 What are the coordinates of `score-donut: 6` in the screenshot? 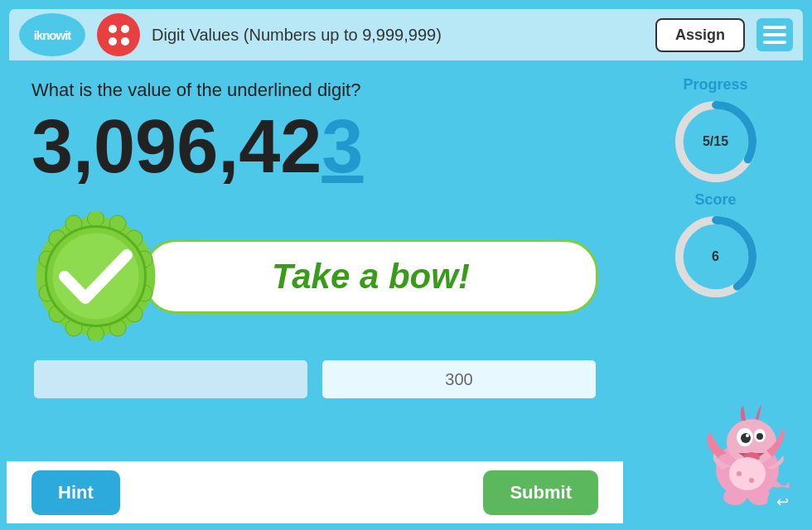 It's located at (716, 257).